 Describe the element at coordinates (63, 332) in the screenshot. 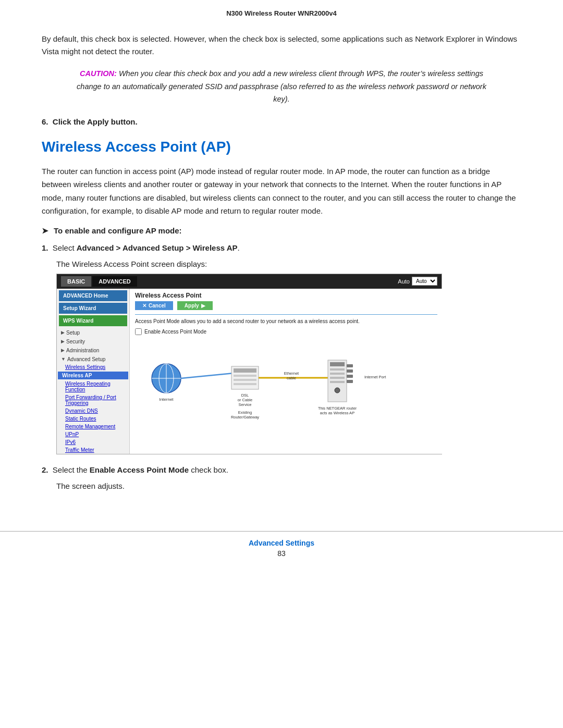

I see `setup-arrow: ▶` at that location.